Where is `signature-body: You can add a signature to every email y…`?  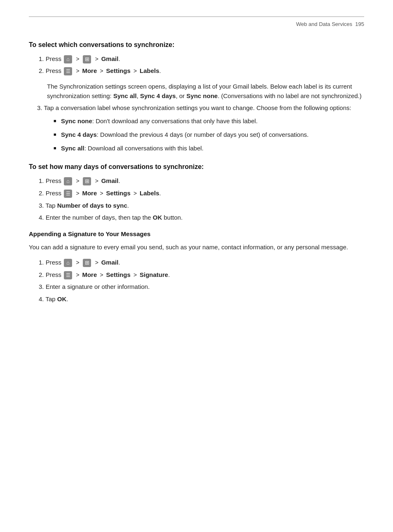
signature-body: You can add a signature to every email y… is located at coordinates (196, 247).